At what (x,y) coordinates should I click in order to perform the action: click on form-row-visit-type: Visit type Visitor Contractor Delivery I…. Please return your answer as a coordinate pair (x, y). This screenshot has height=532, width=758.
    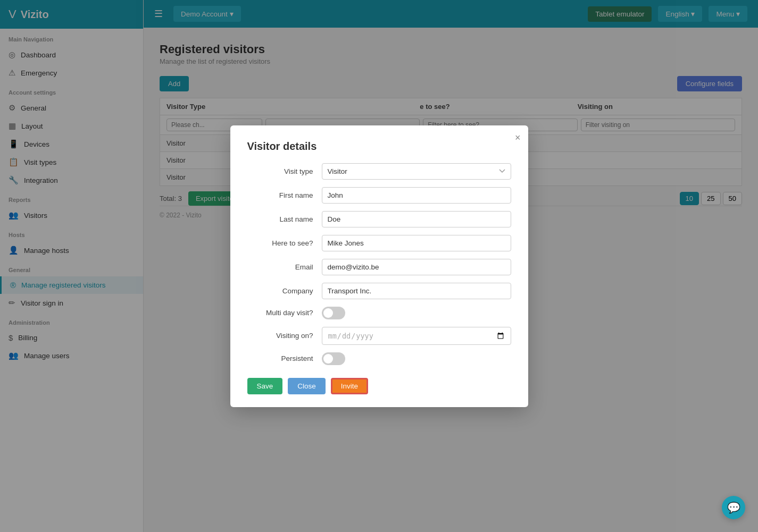
    Looking at the image, I should click on (379, 171).